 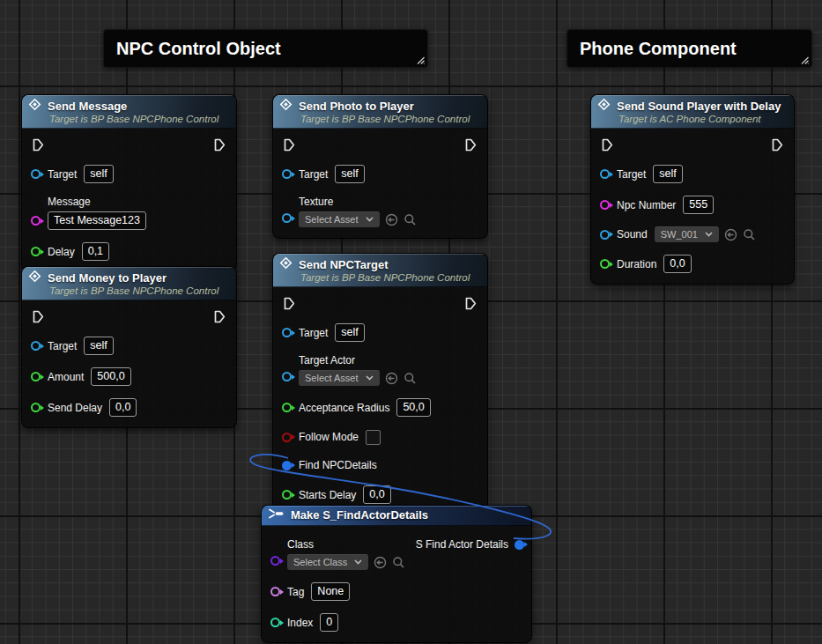 I want to click on delay-input: 0,1, so click(x=95, y=252).